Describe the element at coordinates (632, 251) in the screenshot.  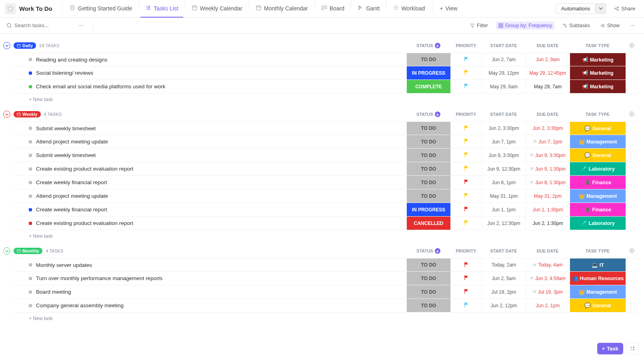
I see `add-column-button` at that location.